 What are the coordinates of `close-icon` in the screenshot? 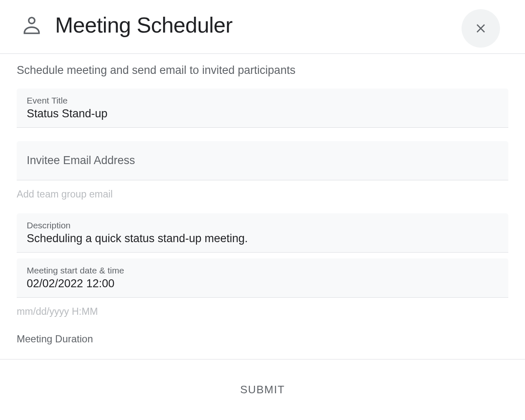 It's located at (481, 28).